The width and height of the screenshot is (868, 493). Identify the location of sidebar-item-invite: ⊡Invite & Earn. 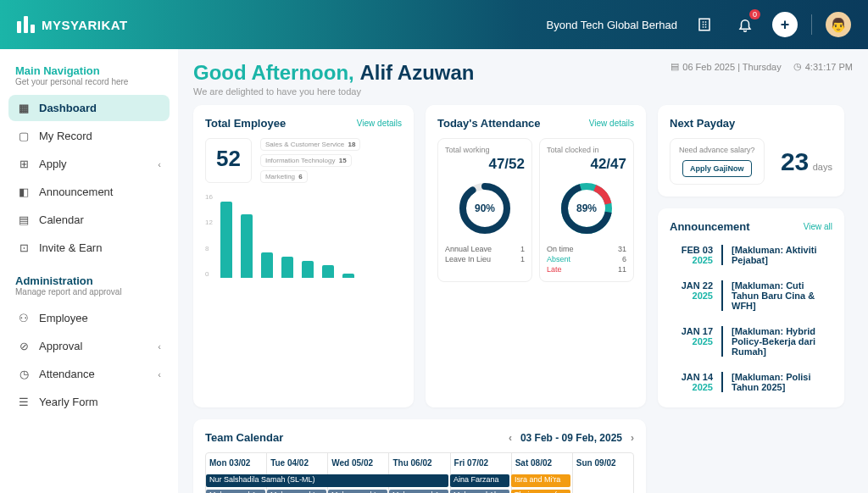
(89, 247).